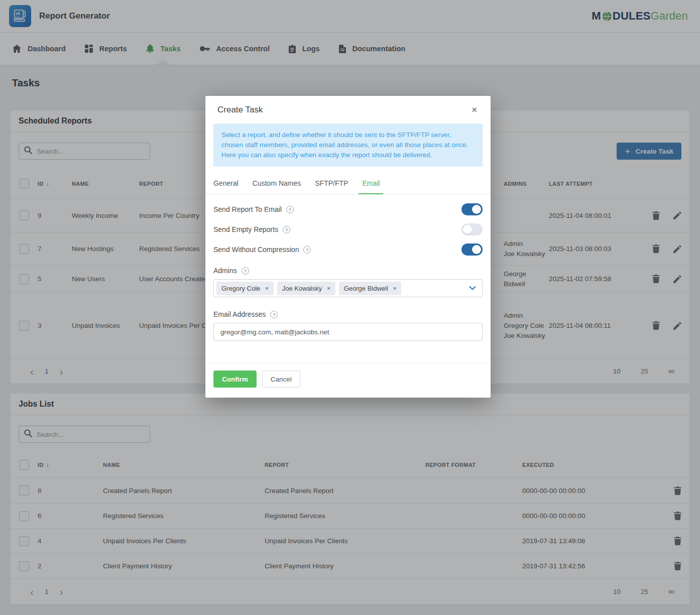  What do you see at coordinates (472, 229) in the screenshot?
I see `toggle-send-empty-reports` at bounding box center [472, 229].